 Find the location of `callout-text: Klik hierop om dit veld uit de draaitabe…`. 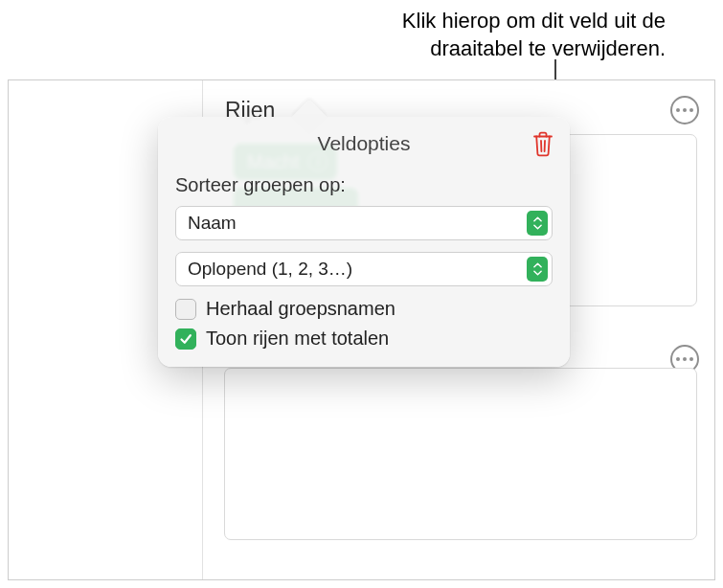

callout-text: Klik hierop om dit veld uit de draaitabe… is located at coordinates (333, 34).